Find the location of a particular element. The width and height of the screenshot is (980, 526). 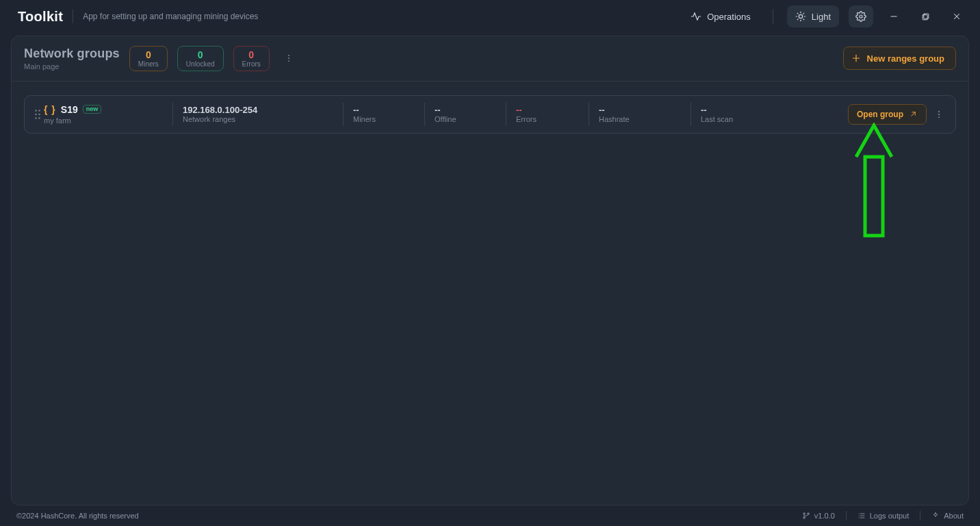

stat-miners: 0 Miners is located at coordinates (149, 59).